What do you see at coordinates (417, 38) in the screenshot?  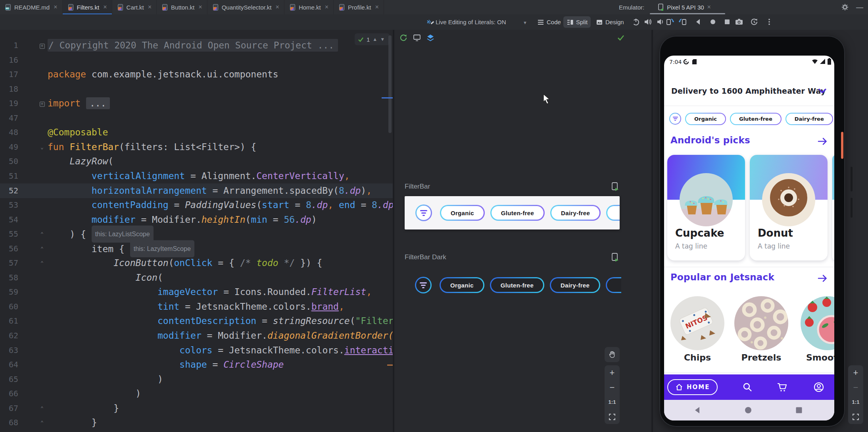 I see `ui-check-icon` at bounding box center [417, 38].